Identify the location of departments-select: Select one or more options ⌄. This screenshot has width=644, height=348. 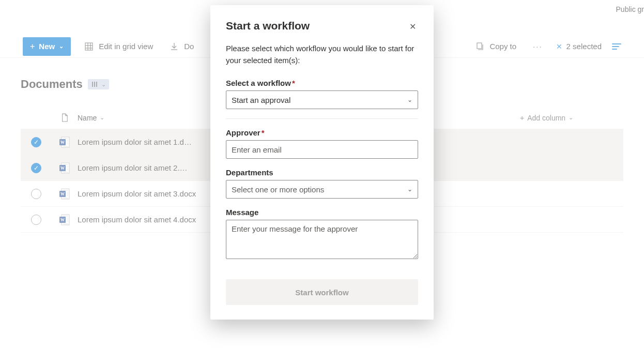
(322, 189).